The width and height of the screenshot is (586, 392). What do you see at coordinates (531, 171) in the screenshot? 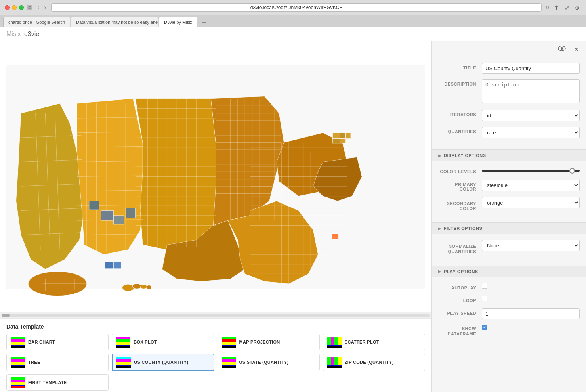
I see `color-levels-slider` at bounding box center [531, 171].